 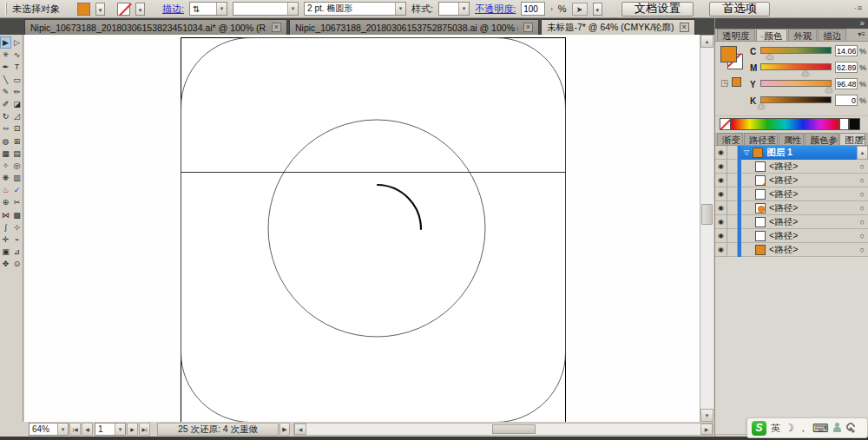 I want to click on scroll-down-icon: ▼, so click(x=707, y=415).